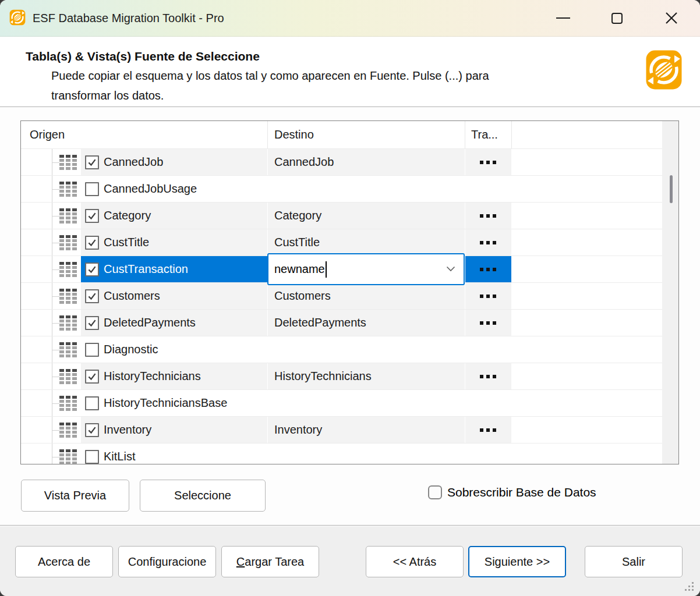  What do you see at coordinates (150, 322) in the screenshot?
I see `origen-label: DeletedPayments` at bounding box center [150, 322].